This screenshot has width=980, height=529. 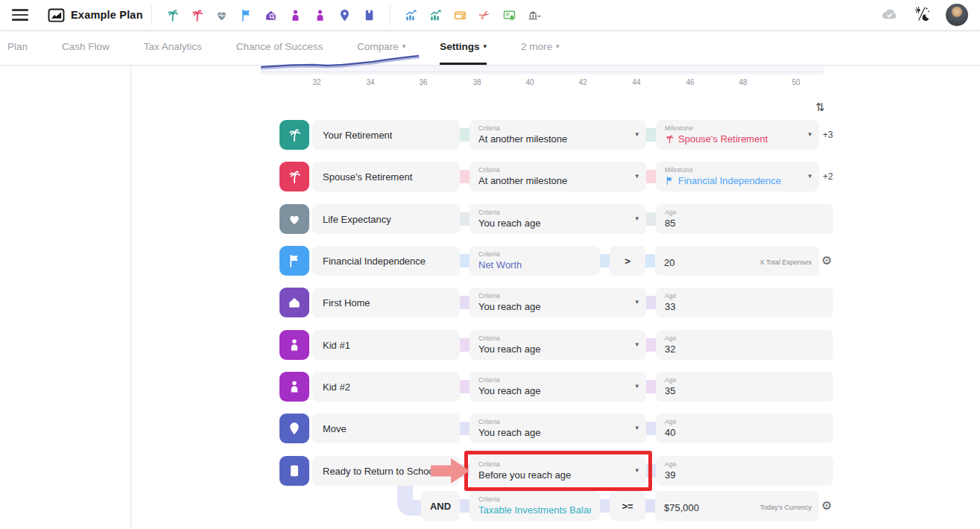 I want to click on tab-plan: Plan, so click(x=18, y=48).